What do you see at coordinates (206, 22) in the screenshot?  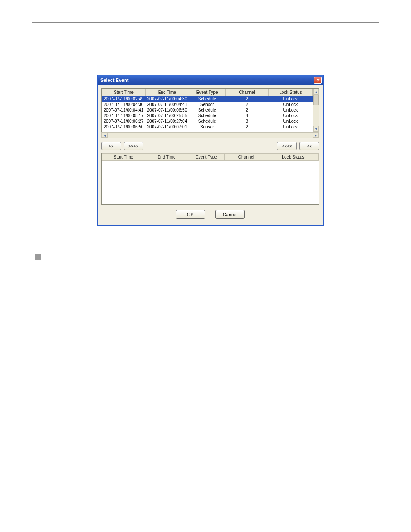 I see `top-divider` at bounding box center [206, 22].